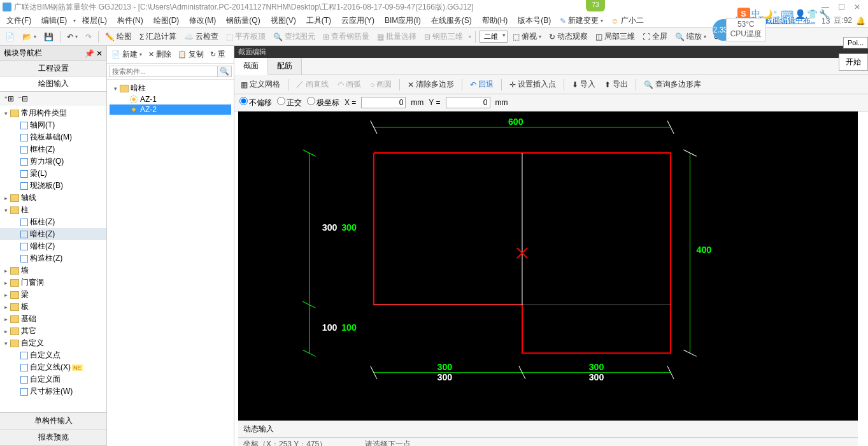 The width and height of the screenshot is (868, 446). Describe the element at coordinates (163, 71) in the screenshot. I see `search-input` at that location.